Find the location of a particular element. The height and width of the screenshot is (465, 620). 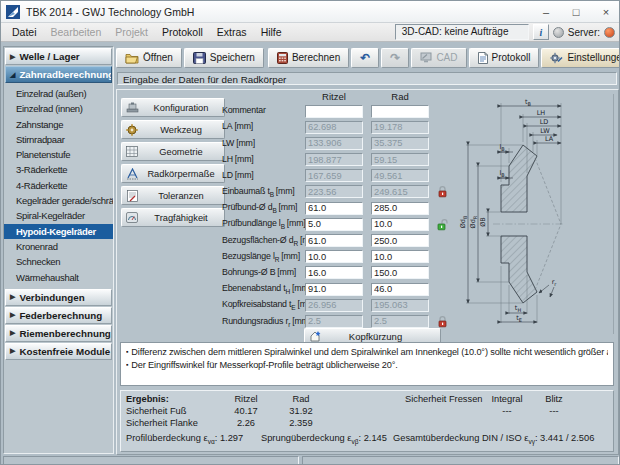

open-button: Öffnen is located at coordinates (149, 58).